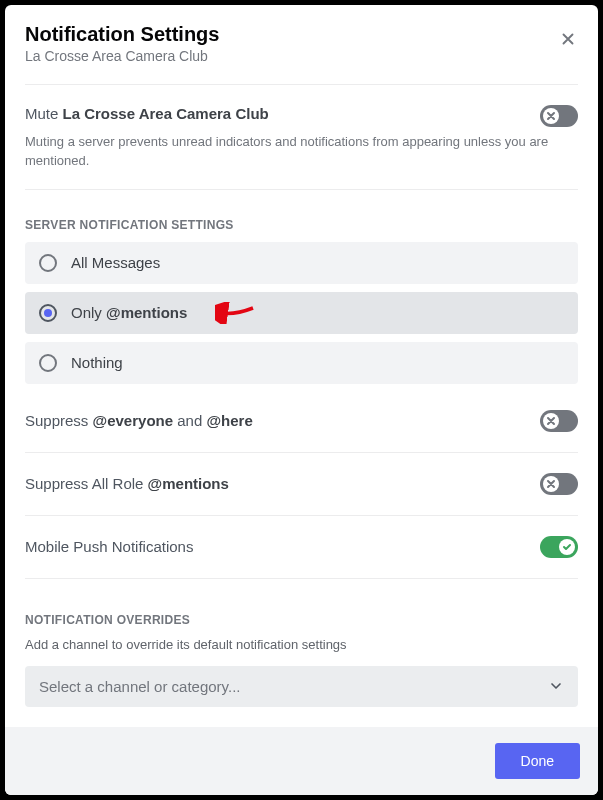 This screenshot has height=800, width=603. Describe the element at coordinates (302, 484) in the screenshot. I see `suppress-role-row: Suppress All Role @mentions` at that location.